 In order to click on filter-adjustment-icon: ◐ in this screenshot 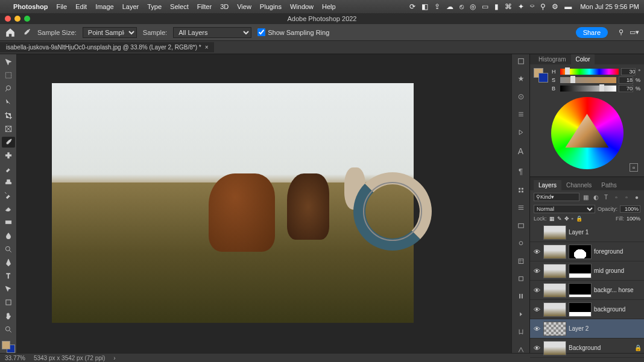, I will do `click(596, 197)`.